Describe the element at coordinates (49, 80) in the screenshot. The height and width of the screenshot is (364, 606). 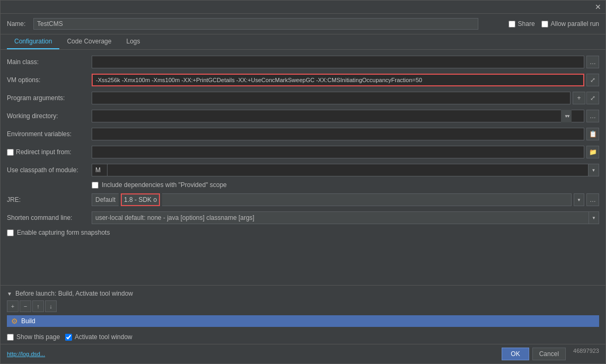
I see `vm-options-label: VM options:` at that location.